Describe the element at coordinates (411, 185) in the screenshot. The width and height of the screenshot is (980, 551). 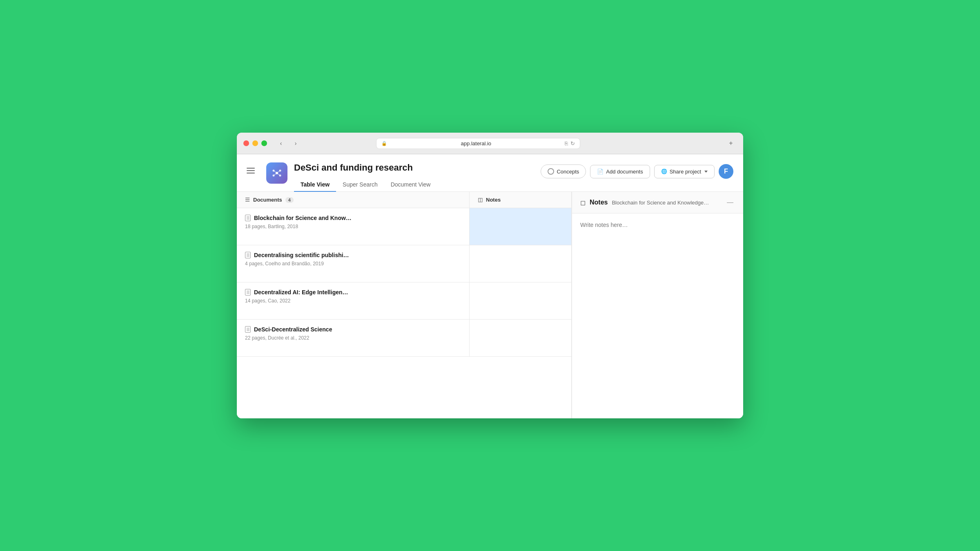
I see `tab-document-view: Document View` at that location.